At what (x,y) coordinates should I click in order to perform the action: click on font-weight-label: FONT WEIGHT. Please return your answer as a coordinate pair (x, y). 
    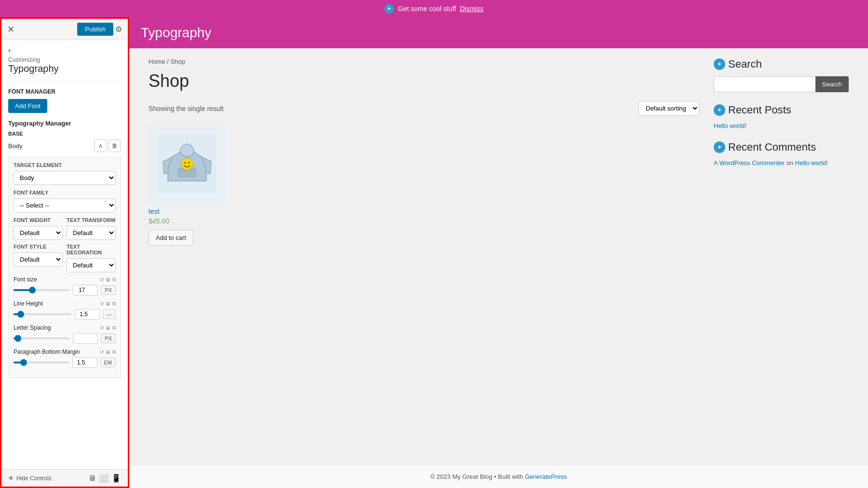
    Looking at the image, I should click on (38, 220).